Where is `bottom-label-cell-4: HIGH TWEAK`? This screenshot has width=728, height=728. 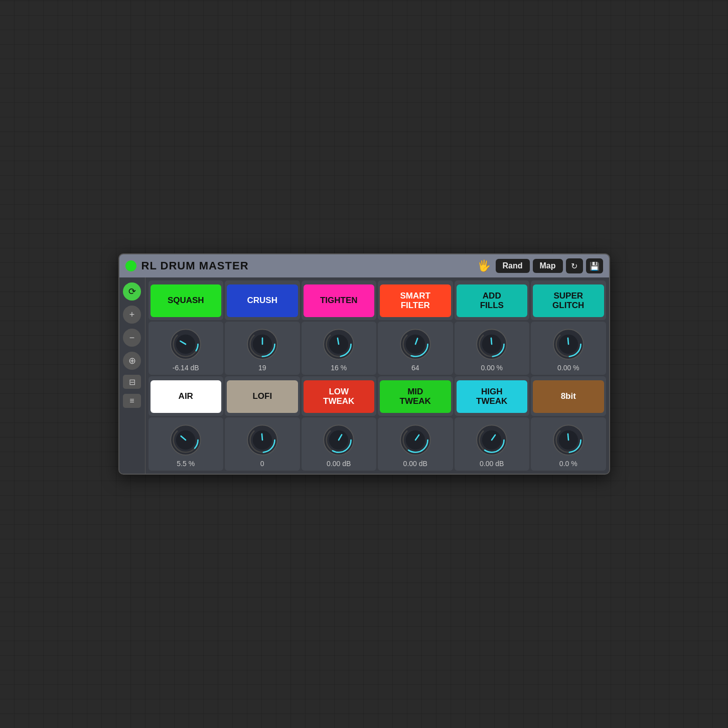
bottom-label-cell-4: HIGH TWEAK is located at coordinates (492, 396).